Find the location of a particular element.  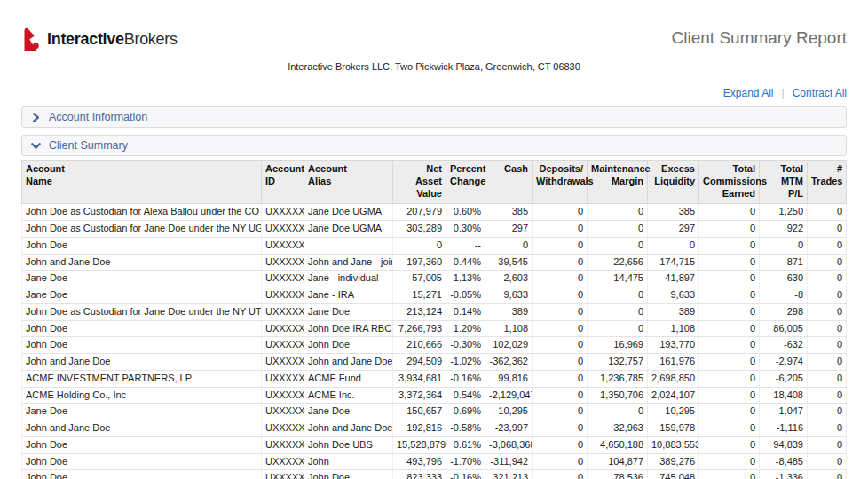

table-cell-excess-liquidity: 10,883,553 is located at coordinates (674, 445).